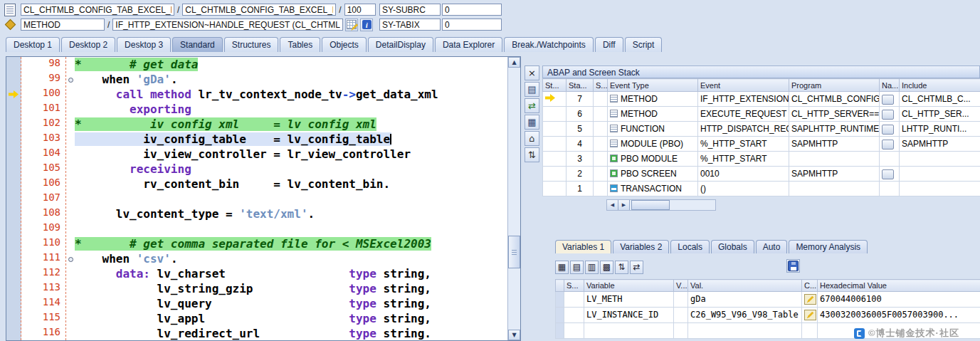 Image resolution: width=980 pixels, height=341 pixels. I want to click on stack-row: 3PBO MODULE%_HTTP_START, so click(762, 159).